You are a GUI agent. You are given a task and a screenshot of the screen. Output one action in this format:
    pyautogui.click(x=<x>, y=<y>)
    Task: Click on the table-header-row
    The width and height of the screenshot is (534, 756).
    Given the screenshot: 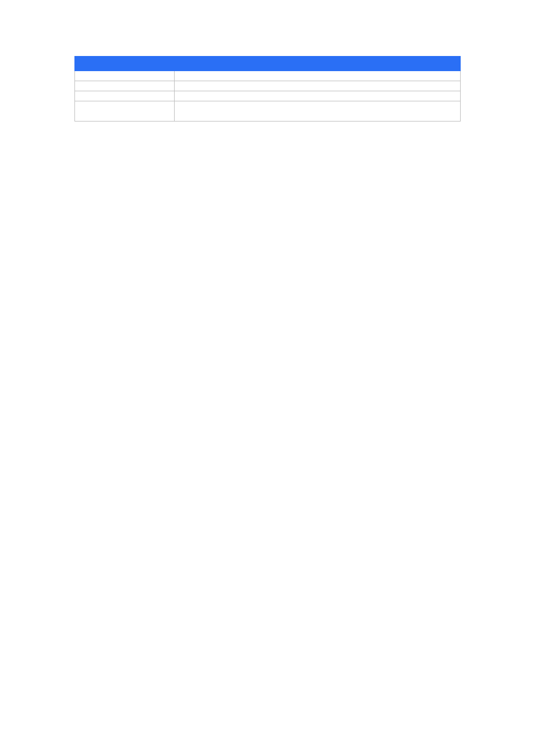 What is the action you would take?
    pyautogui.click(x=268, y=64)
    